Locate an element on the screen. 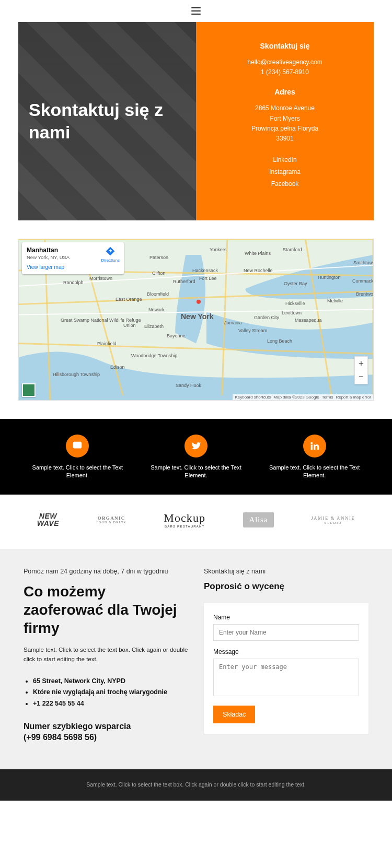 Image resolution: width=392 pixels, height=868 pixels. contact-email: hello@creativeagency.com is located at coordinates (285, 63).